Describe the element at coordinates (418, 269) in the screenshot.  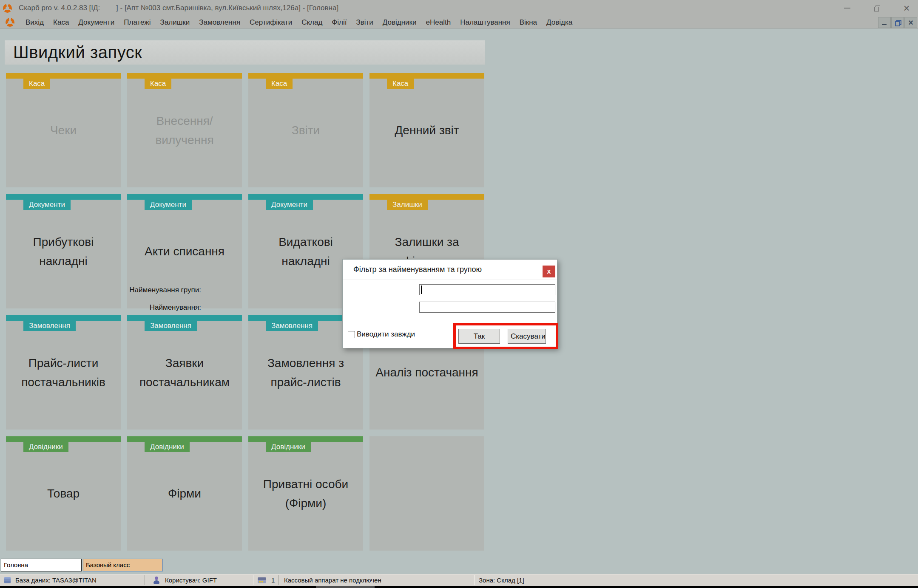
I see `dialog-title: Фільтр за найменуванням та групою` at that location.